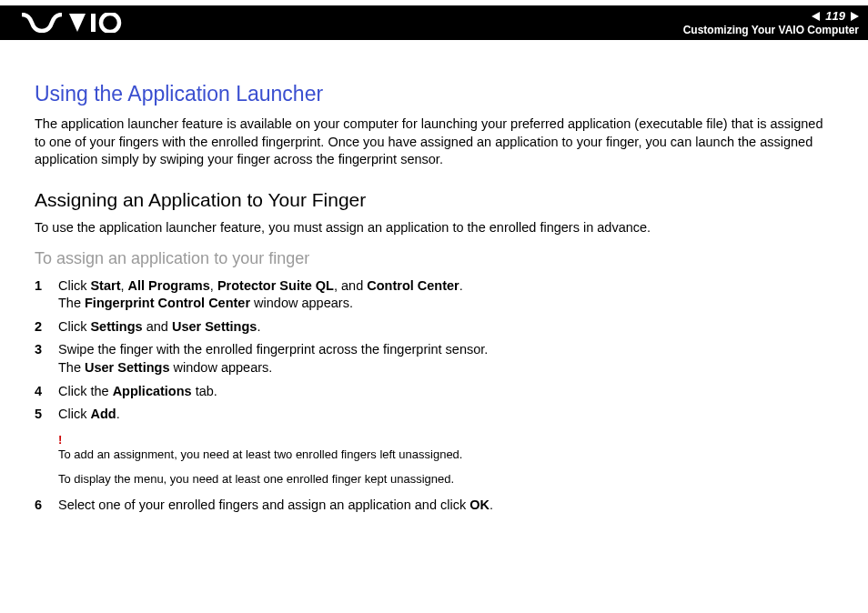 Image resolution: width=868 pixels, height=613 pixels. What do you see at coordinates (446, 415) in the screenshot?
I see `step-body: Click Add.` at bounding box center [446, 415].